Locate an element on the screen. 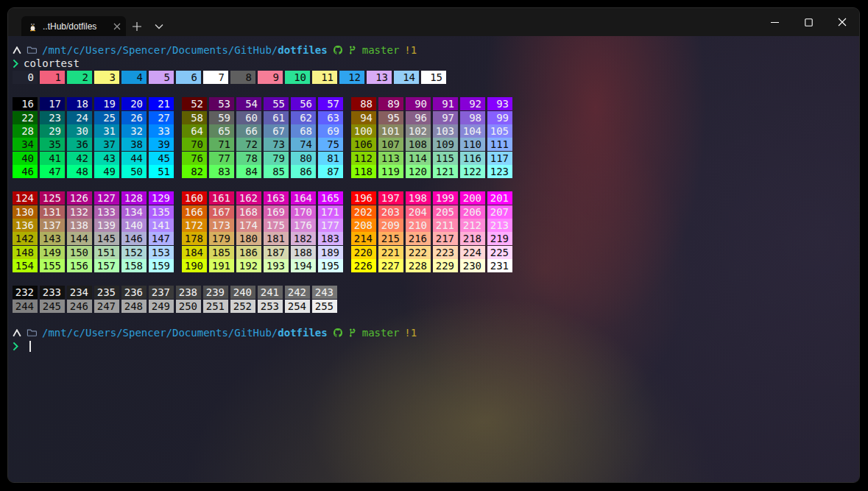  color-cell: 102 is located at coordinates (418, 131).